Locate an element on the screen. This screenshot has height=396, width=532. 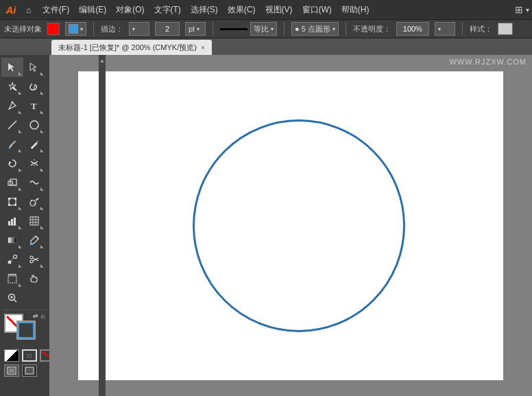
point-shape-dropdown: ● 5 点圆形 ▾ is located at coordinates (315, 29).